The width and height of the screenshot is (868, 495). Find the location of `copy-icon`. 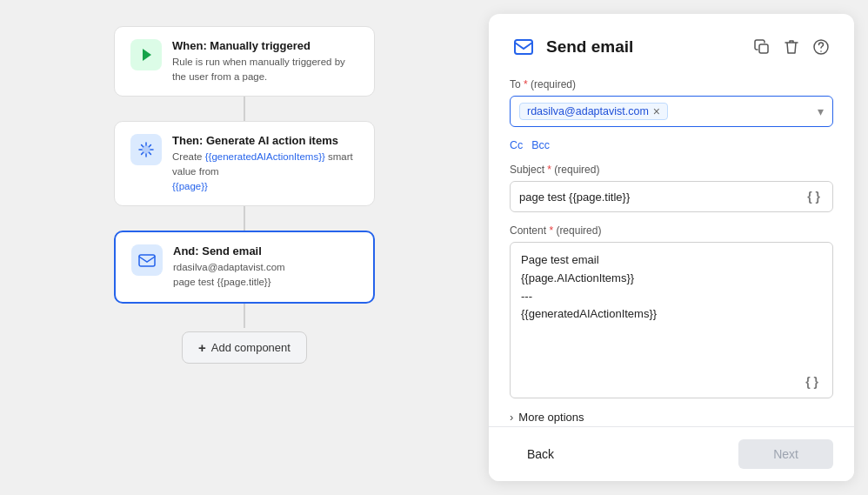

copy-icon is located at coordinates (762, 47).